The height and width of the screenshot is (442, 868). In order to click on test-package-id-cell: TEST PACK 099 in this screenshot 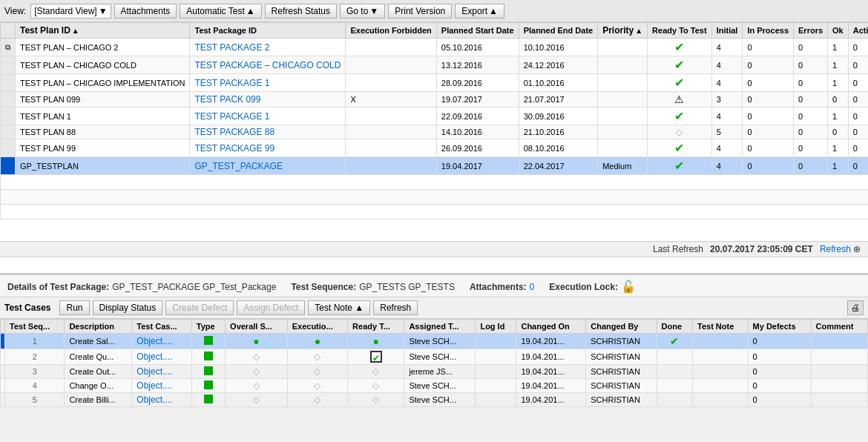, I will do `click(268, 99)`.